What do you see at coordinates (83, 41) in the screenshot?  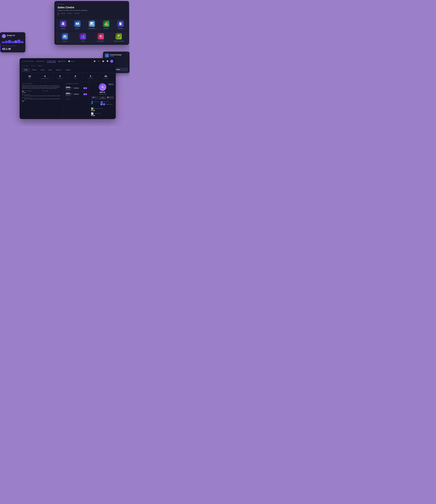 I see `sc-item-leads-label: Leads` at bounding box center [83, 41].